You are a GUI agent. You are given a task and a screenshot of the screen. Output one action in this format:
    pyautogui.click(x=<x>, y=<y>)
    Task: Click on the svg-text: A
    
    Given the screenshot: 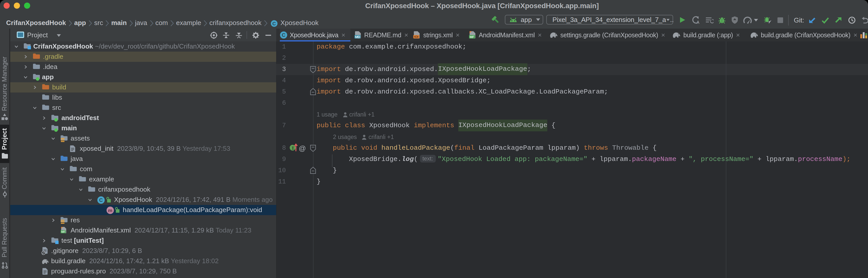 What is the action you would take?
    pyautogui.click(x=698, y=22)
    